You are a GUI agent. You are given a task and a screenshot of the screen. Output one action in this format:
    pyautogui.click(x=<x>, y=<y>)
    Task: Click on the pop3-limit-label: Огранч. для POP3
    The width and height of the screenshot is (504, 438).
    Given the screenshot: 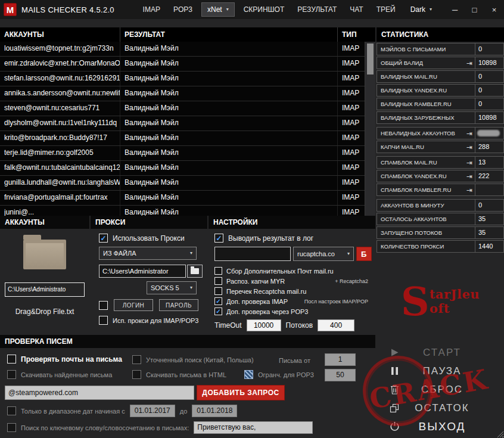 What is the action you would take?
    pyautogui.click(x=286, y=375)
    